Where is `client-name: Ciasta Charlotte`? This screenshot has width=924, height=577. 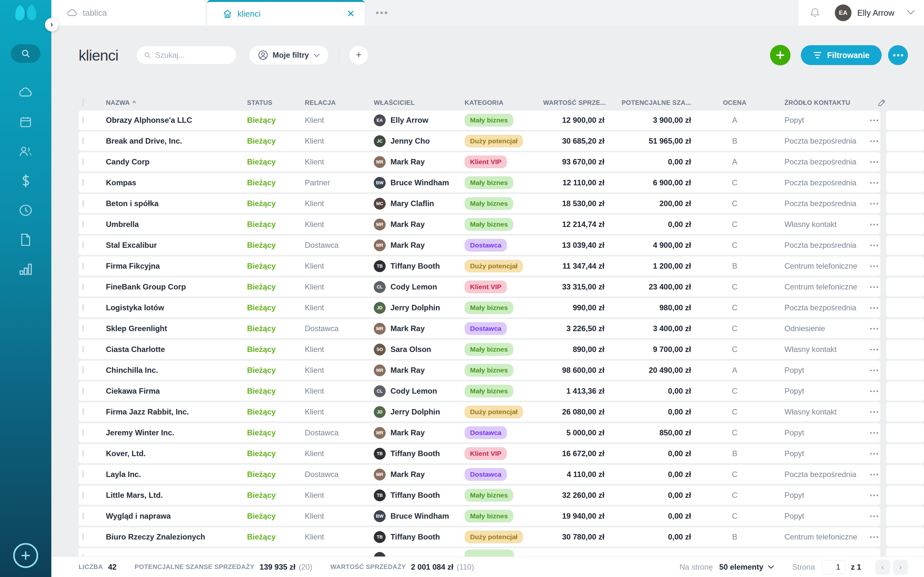
client-name: Ciasta Charlotte is located at coordinates (176, 350).